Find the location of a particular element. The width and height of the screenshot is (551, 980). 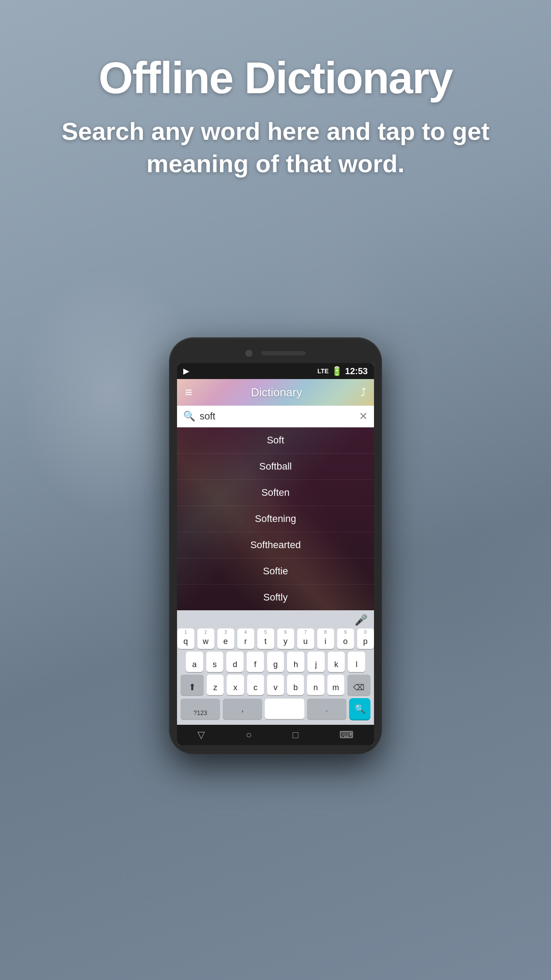

key-c: c is located at coordinates (256, 685).